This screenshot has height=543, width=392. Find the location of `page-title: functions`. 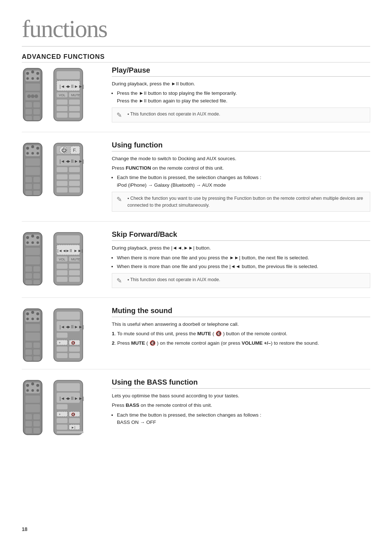

page-title: functions is located at coordinates (196, 31).